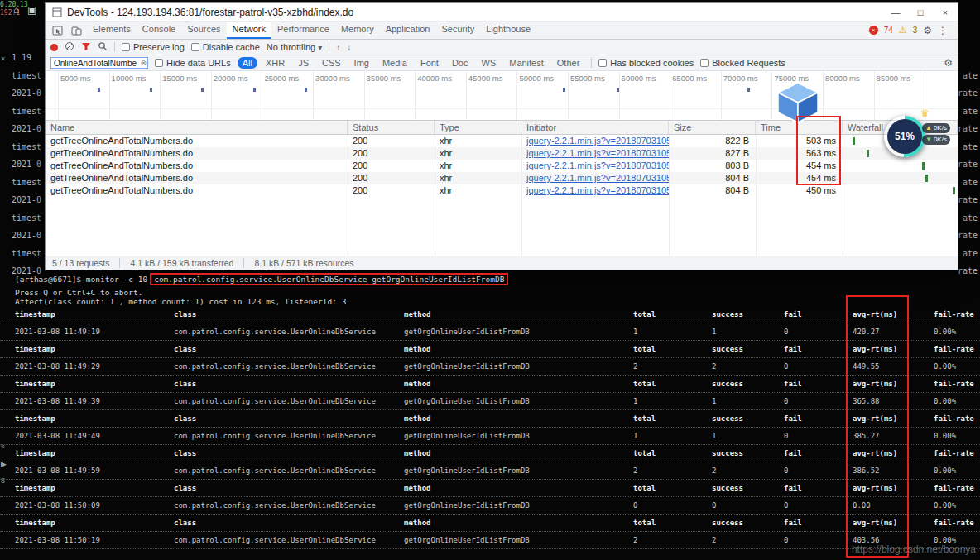 Image resolution: width=980 pixels, height=560 pixels. I want to click on column-header-name: Name, so click(197, 127).